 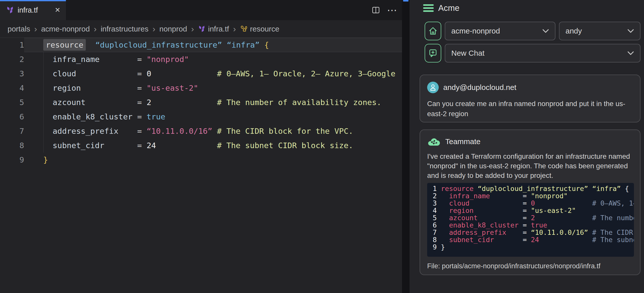 What do you see at coordinates (533, 232) in the screenshot?
I see `snippet-line: 7 address_prefix = “10.11.0.0/16” # The …` at bounding box center [533, 232].